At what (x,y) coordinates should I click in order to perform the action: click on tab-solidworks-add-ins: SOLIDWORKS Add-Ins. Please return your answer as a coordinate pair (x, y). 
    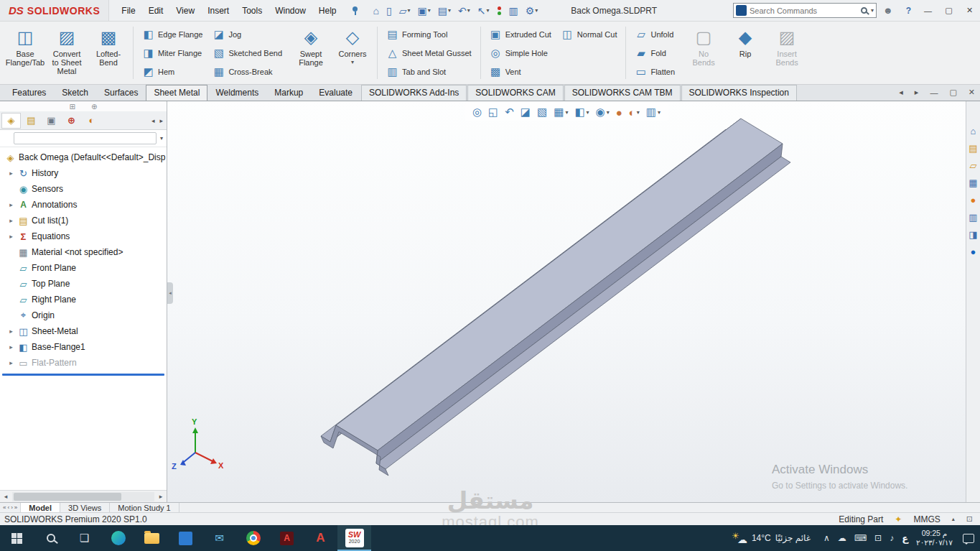
    Looking at the image, I should click on (414, 93).